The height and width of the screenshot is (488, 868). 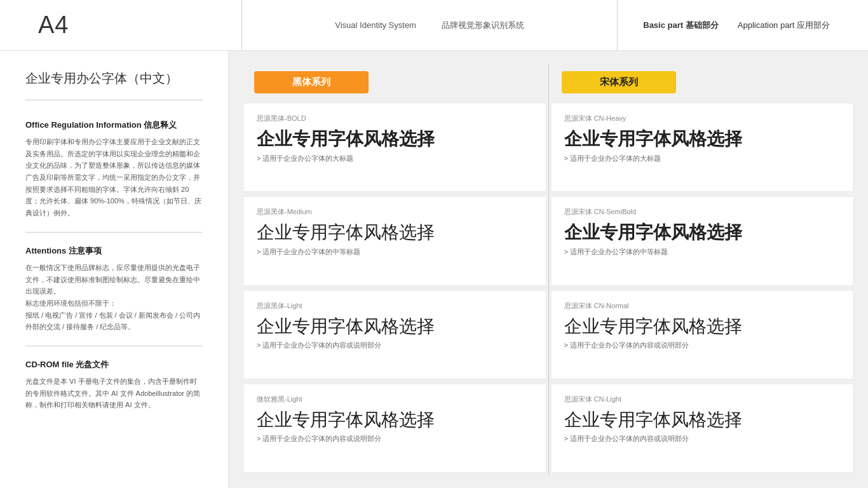 What do you see at coordinates (703, 428) in the screenshot?
I see `right-card-4: 思源宋体 CN-Light 企业专用字体风格选择 > 适用于企业办公字体的内容或…` at bounding box center [703, 428].